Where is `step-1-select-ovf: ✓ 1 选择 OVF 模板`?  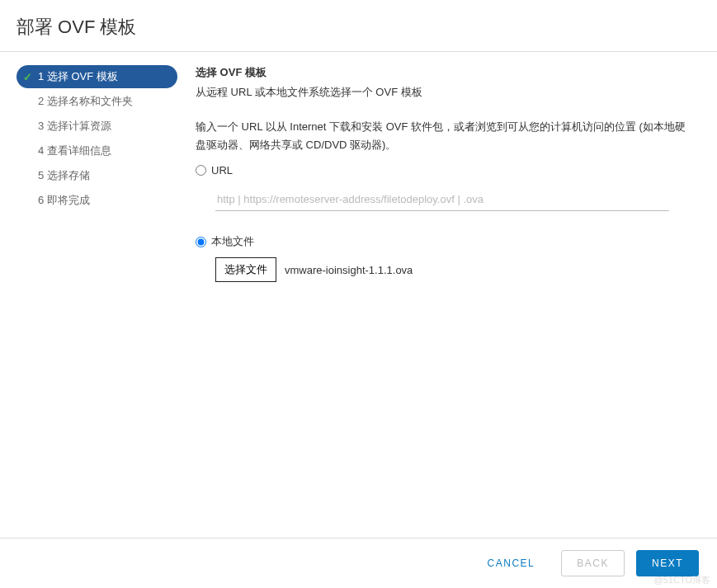 step-1-select-ovf: ✓ 1 选择 OVF 模板 is located at coordinates (97, 77).